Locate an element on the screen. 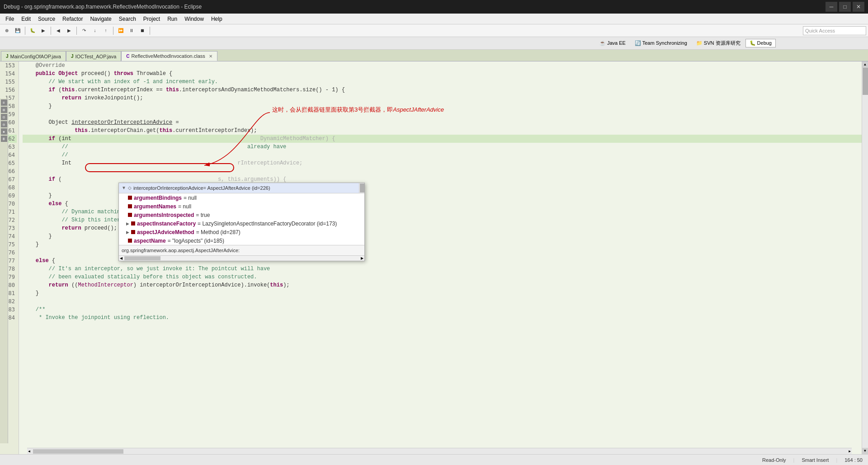 Image resolution: width=868 pixels, height=465 pixels. left-icon-1: ≡ is located at coordinates (4, 103).